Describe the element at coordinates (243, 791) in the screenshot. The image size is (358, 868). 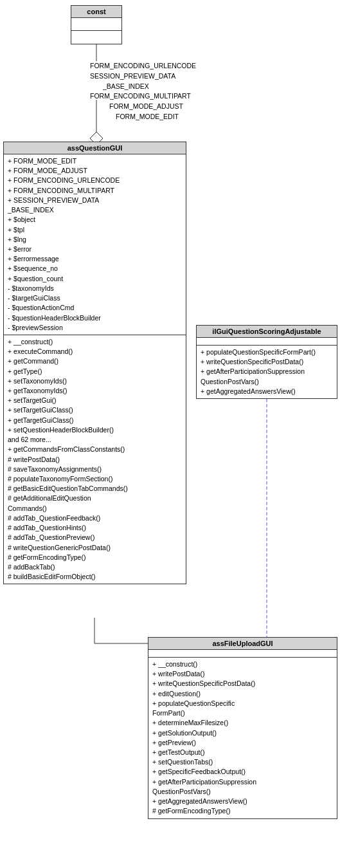
I see `fu-method-questionpostvars: QuestionPostVars()` at that location.